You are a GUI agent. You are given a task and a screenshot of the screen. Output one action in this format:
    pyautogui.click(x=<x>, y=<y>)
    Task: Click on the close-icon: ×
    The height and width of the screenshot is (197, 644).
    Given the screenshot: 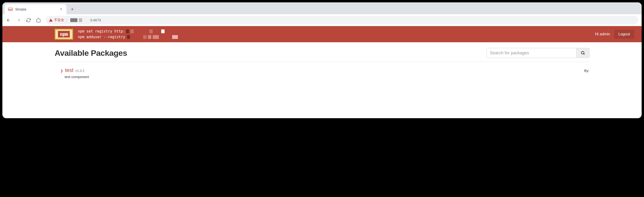 What is the action you would take?
    pyautogui.click(x=61, y=9)
    